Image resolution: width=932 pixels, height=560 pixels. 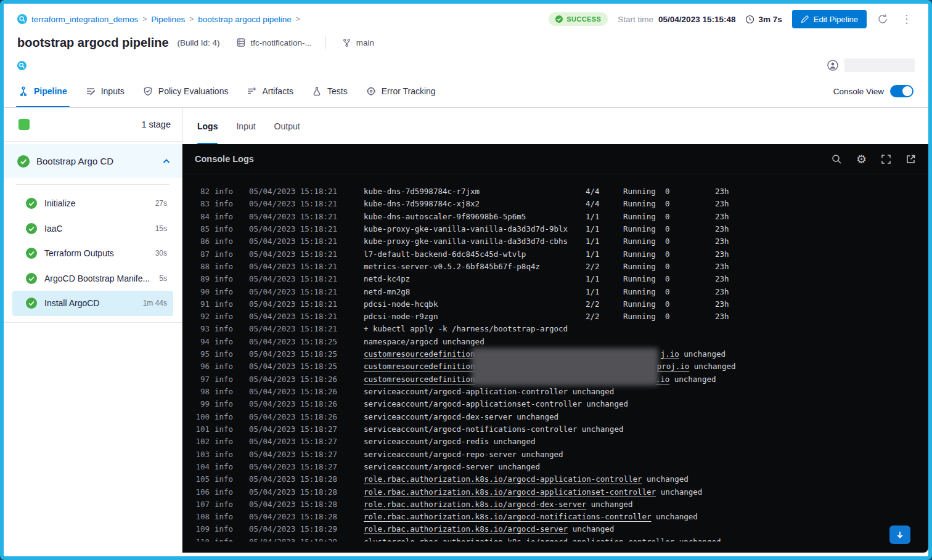 What do you see at coordinates (330, 91) in the screenshot?
I see `tab-tests: Tests` at bounding box center [330, 91].